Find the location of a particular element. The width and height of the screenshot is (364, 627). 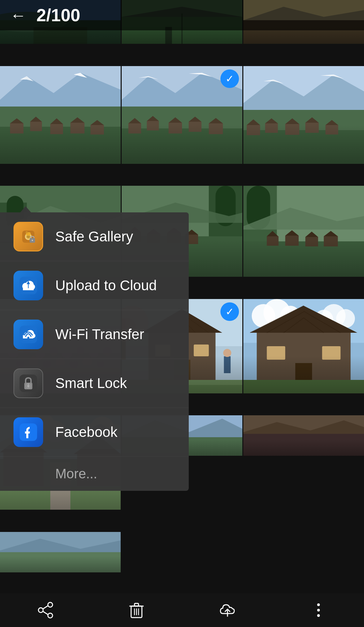

photo-counter: 2/100 is located at coordinates (58, 15).